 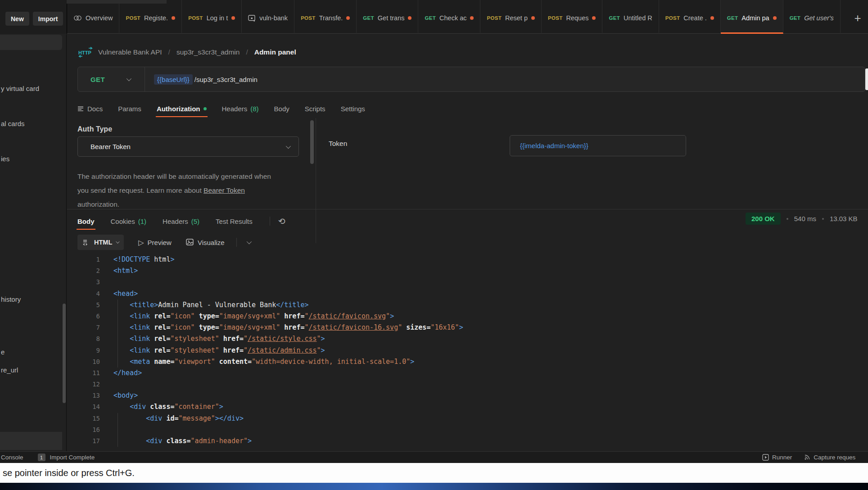 I want to click on response-tab-body: Body, so click(x=86, y=221).